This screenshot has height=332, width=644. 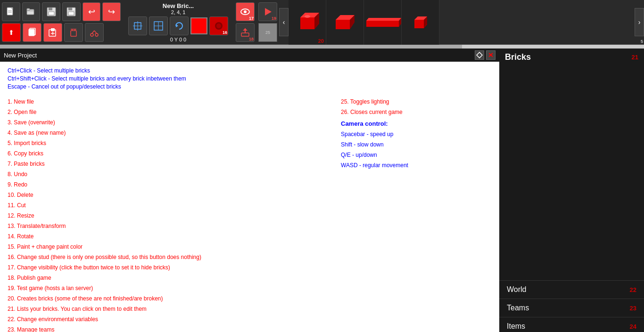 What do you see at coordinates (61, 12) in the screenshot?
I see `toolbar-row-1: + ↩ ↪` at bounding box center [61, 12].